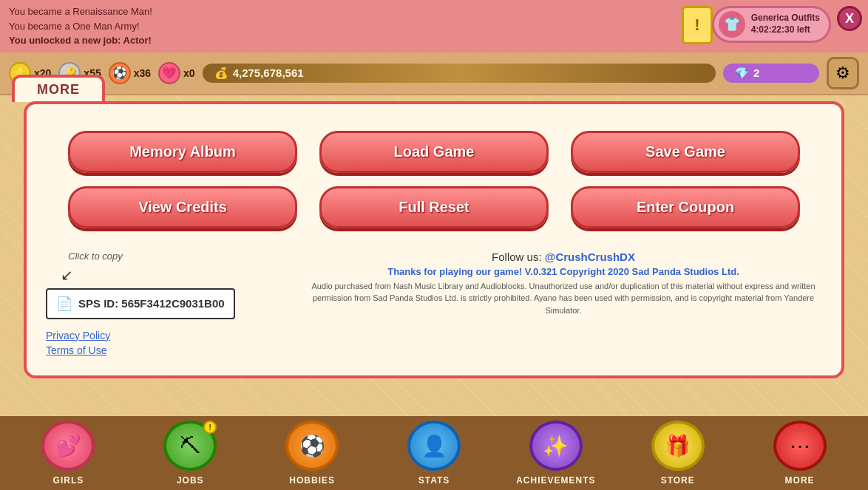 The width and height of the screenshot is (868, 490). Describe the element at coordinates (183, 152) in the screenshot. I see `memory-album-button: Memory Album` at that location.